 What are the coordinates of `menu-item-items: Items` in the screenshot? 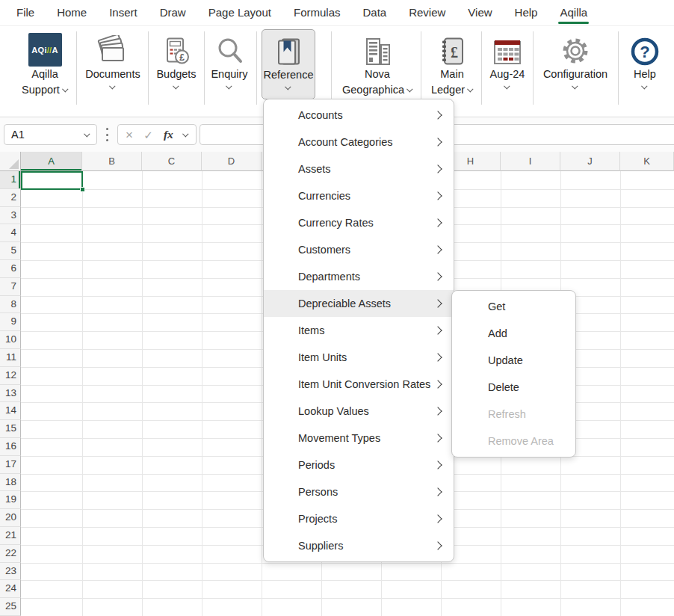 It's located at (359, 330).